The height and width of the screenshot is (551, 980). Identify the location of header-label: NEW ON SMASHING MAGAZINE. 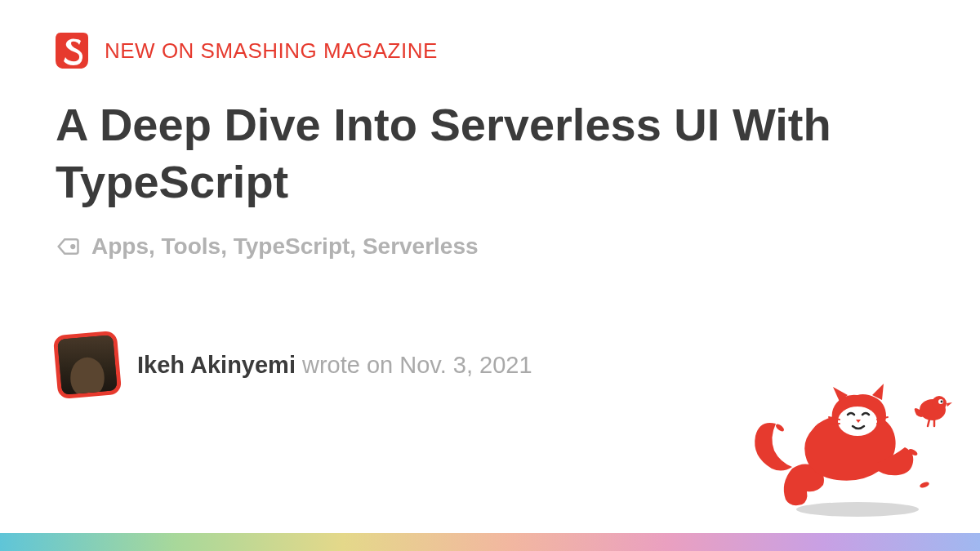
(271, 51).